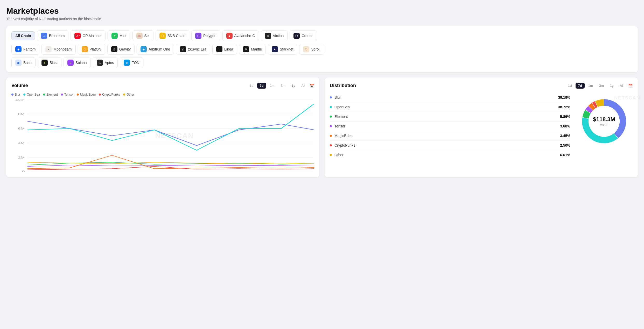 The width and height of the screenshot is (644, 329). Describe the element at coordinates (130, 95) in the screenshot. I see `legend-label-other: Other` at that location.